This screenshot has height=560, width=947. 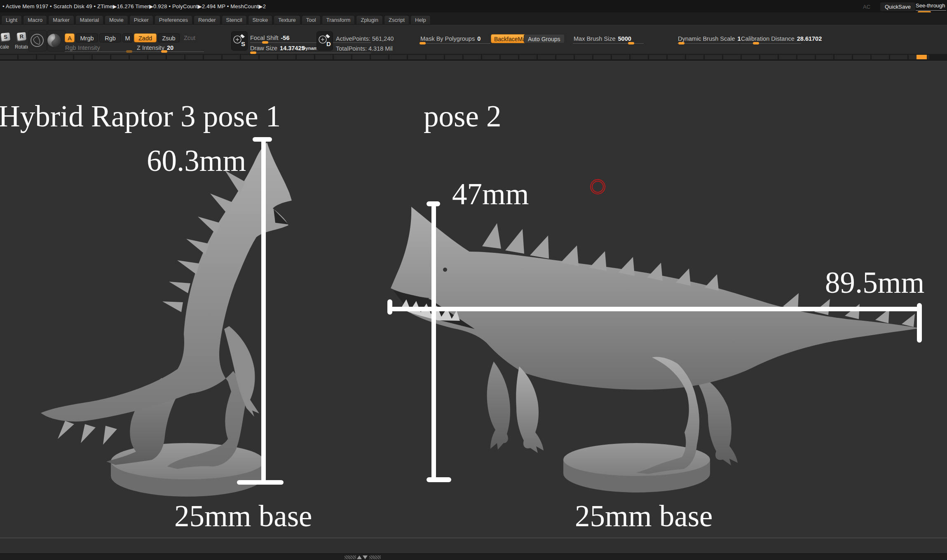 What do you see at coordinates (190, 38) in the screenshot?
I see `zcut-button: Zcut` at bounding box center [190, 38].